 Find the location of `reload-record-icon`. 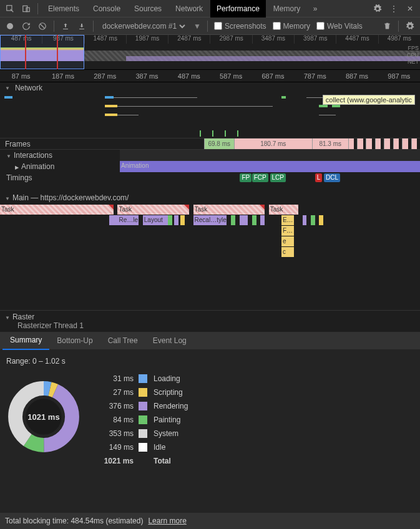

reload-record-icon is located at coordinates (26, 26).